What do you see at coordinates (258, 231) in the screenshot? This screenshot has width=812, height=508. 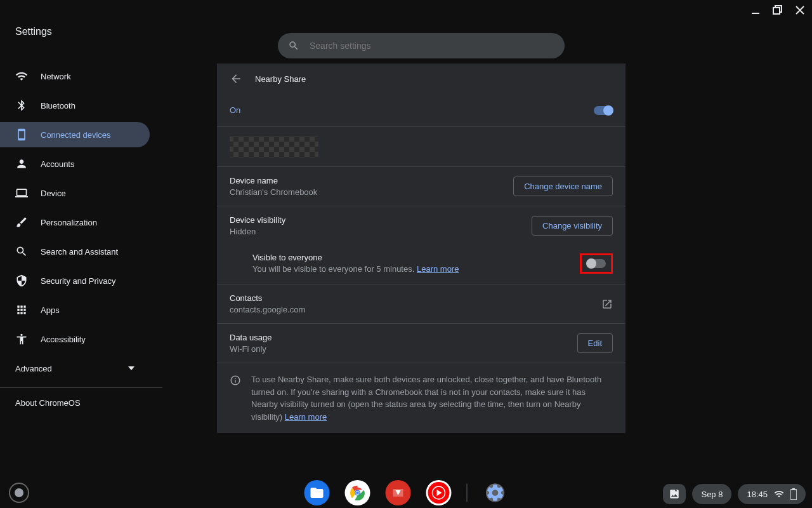 I see `visibility-value: Hidden` at bounding box center [258, 231].